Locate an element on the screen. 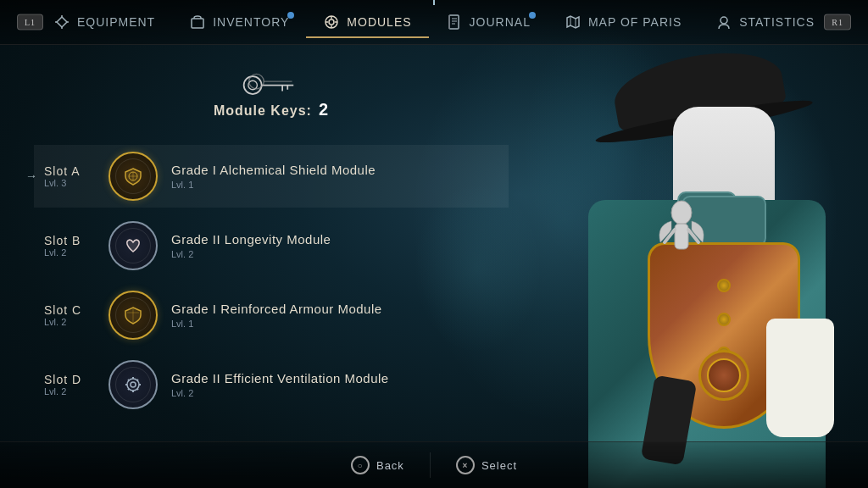 The image size is (868, 488). select-btn-label: Select is located at coordinates (499, 466).